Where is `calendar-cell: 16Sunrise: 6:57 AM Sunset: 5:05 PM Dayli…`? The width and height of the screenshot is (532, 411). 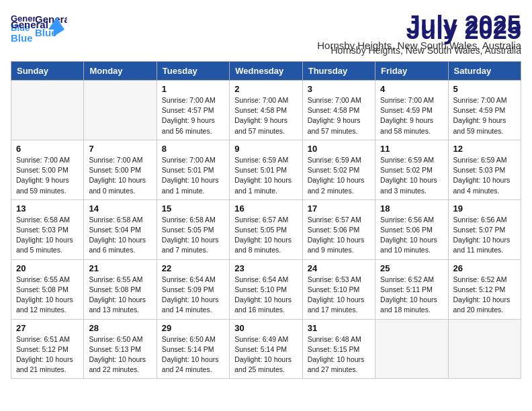 calendar-cell: 16Sunrise: 6:57 AM Sunset: 5:05 PM Dayli… is located at coordinates (266, 230).